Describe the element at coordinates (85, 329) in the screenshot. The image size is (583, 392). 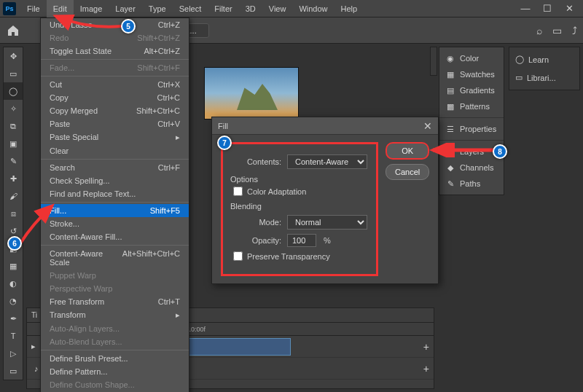
I see `menuitem-label: Auto-Align Layers...` at that location.